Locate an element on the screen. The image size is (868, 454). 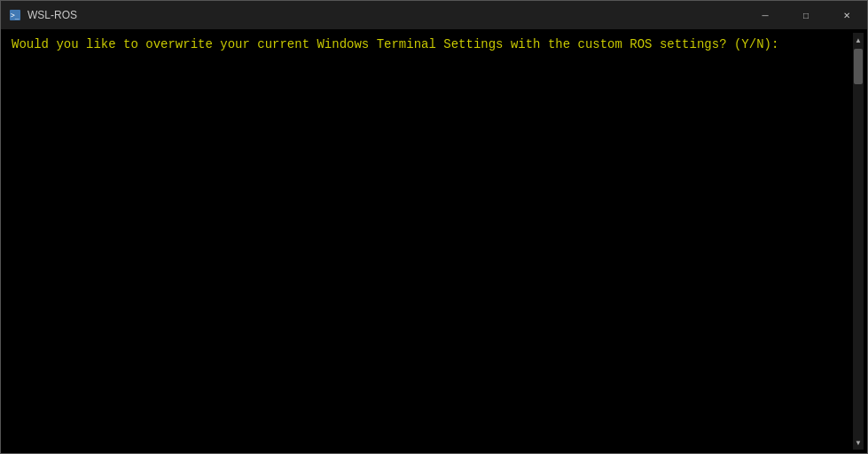
scrollbar-up-arrow: ▲ is located at coordinates (858, 40).